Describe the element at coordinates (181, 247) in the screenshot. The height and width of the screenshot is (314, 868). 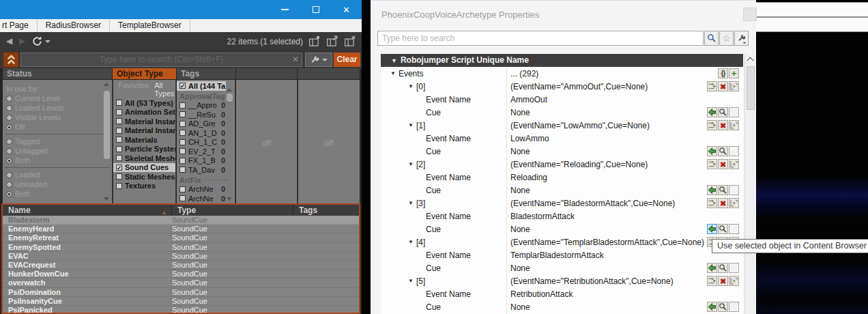
I see `table-row: EnemySpottedSoundCue` at that location.